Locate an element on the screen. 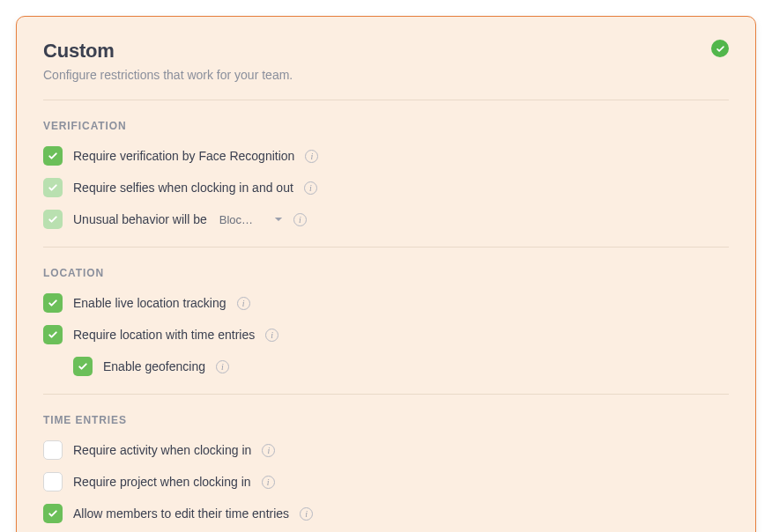 The width and height of the screenshot is (772, 532). row-unusual-behavior: Unusual behavior will be Block... i is located at coordinates (386, 219).